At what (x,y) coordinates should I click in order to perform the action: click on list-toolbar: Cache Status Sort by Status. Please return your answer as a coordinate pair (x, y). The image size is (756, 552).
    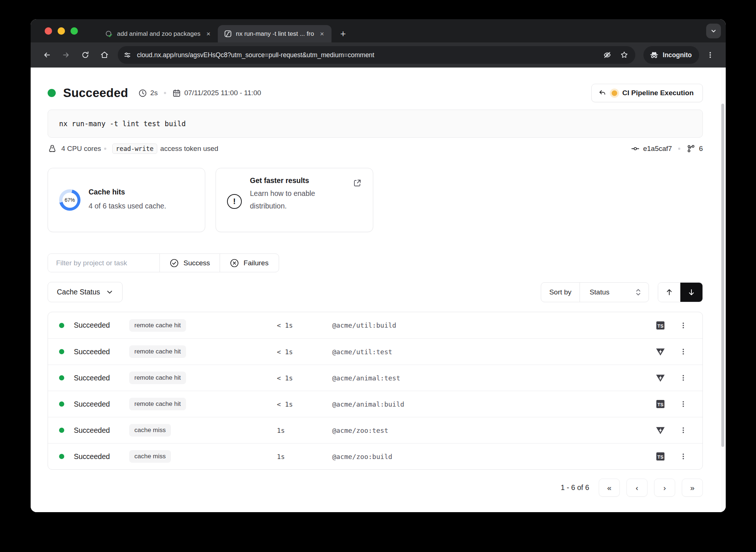
    Looking at the image, I should click on (375, 292).